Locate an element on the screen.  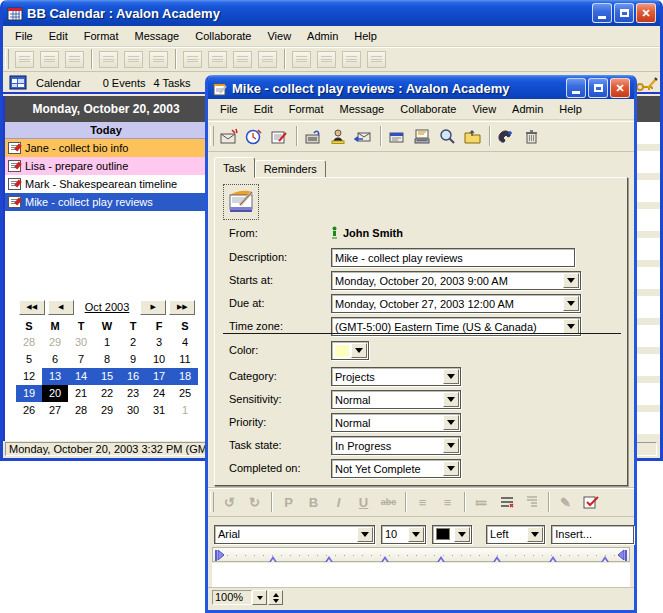
completed-on-dropdown: Not Yet Complete is located at coordinates (396, 468).